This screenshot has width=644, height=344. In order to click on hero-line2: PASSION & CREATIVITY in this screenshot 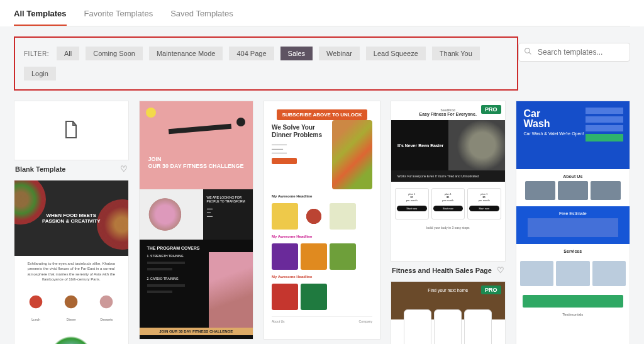, I will do `click(72, 221)`.